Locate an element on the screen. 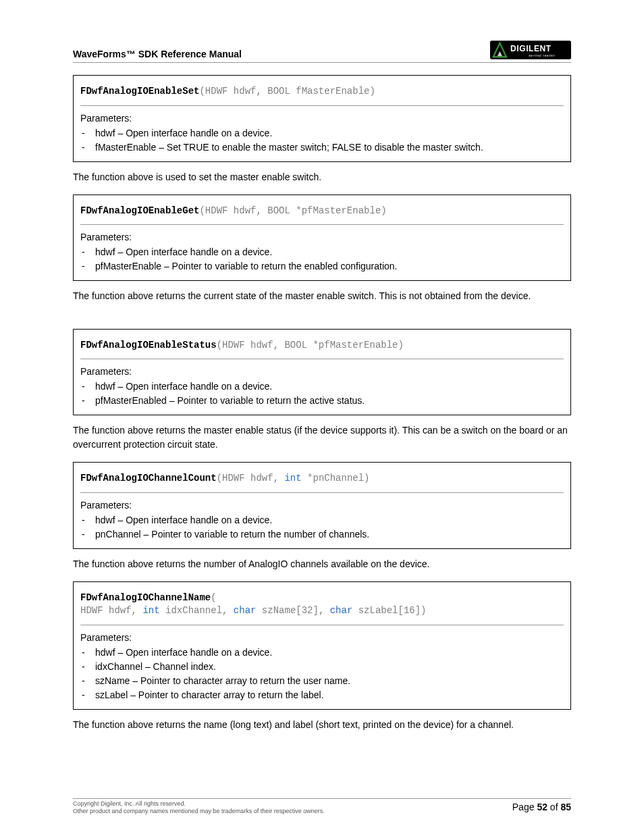  function-block: FDwfAnalogIOEnableGet(HDWF hdwf, BOOL *p… is located at coordinates (322, 238).